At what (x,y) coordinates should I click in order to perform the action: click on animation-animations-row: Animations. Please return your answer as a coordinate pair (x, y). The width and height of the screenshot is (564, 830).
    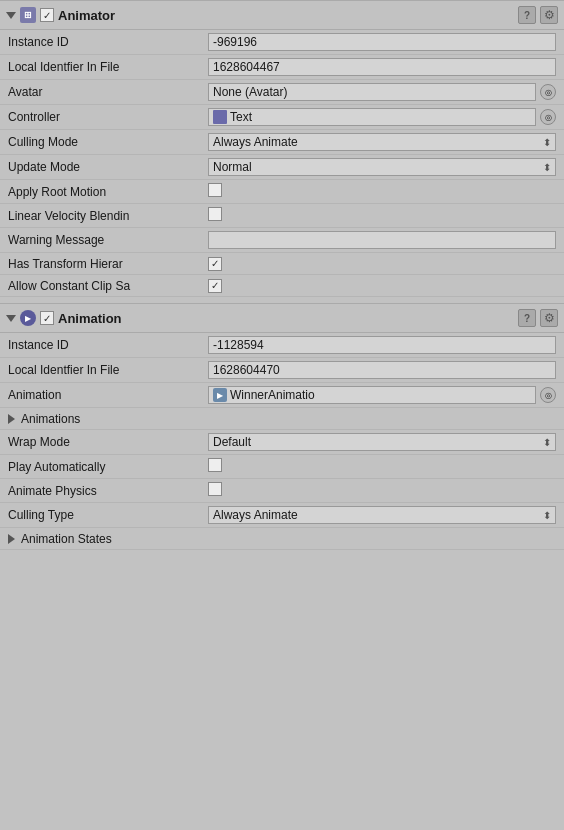
    Looking at the image, I should click on (282, 419).